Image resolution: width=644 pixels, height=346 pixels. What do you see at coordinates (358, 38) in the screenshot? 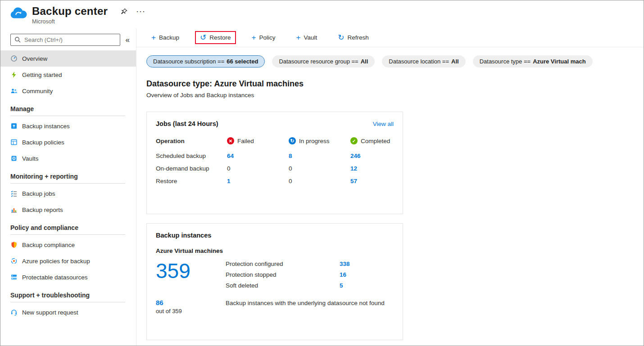
I see `refresh-button-label: Refresh` at bounding box center [358, 38].